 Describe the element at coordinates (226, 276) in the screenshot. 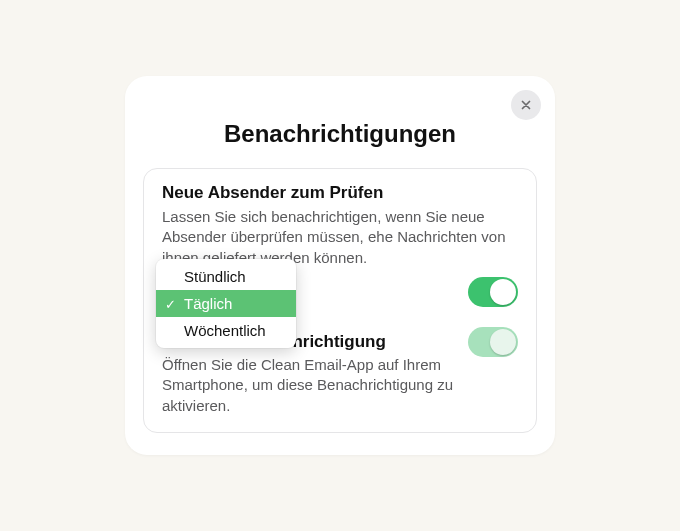

I see `dropdown-option-hourly: Stündlich` at that location.